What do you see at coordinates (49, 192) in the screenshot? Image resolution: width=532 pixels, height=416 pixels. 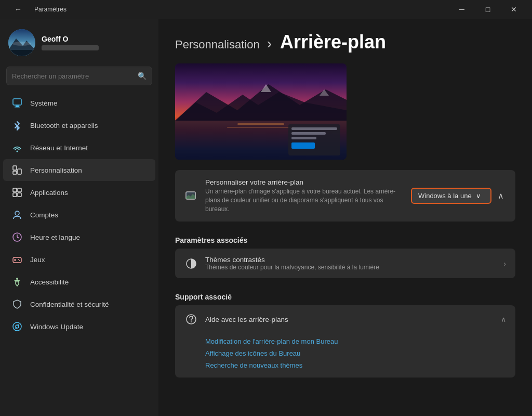 I see `sidebar-label-applications: Applications` at bounding box center [49, 192].